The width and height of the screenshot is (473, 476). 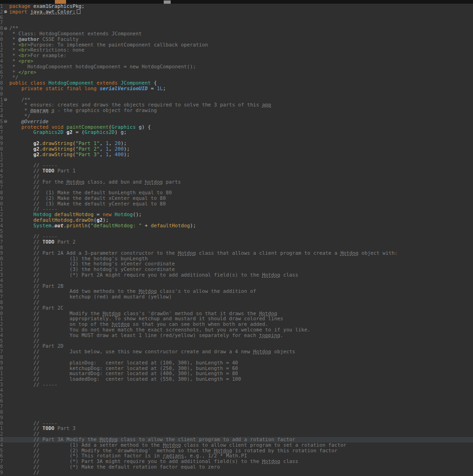 I want to click on code-line: 0 // Modify the Hotdog class's 'drawOn' …, so click(x=236, y=314).